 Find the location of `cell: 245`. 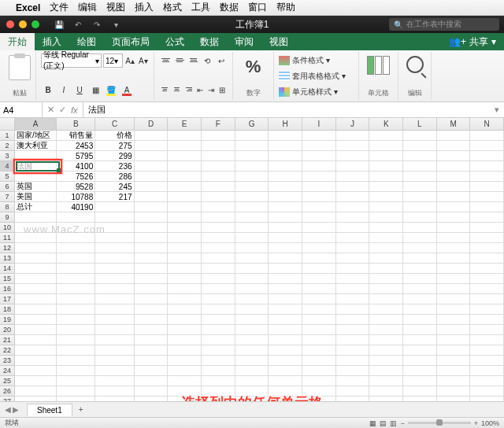

cell: 245 is located at coordinates (115, 187).